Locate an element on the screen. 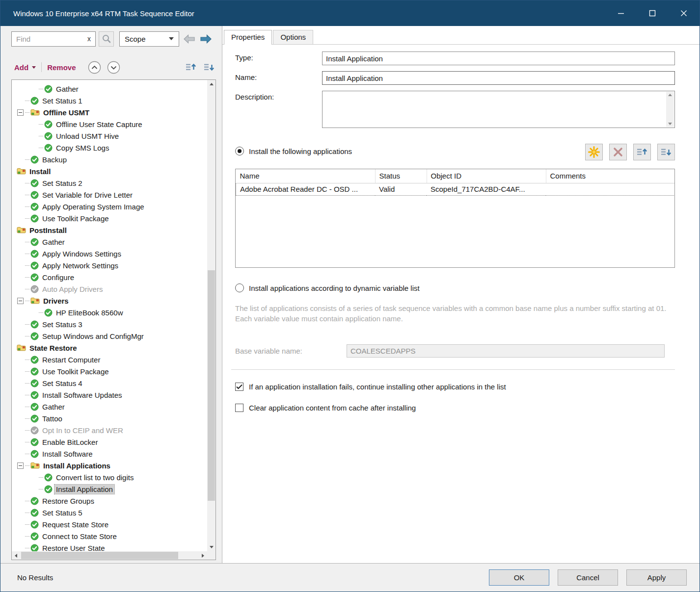 The height and width of the screenshot is (592, 700). scroll-right-button is located at coordinates (203, 555).